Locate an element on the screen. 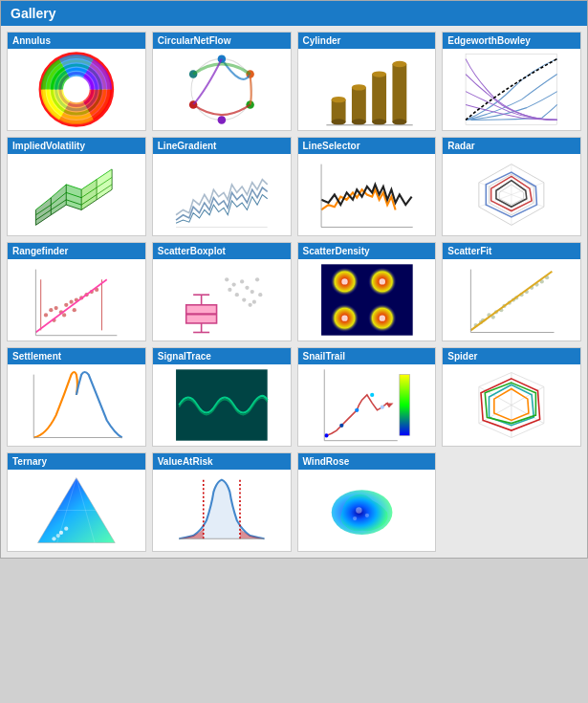  item-title-scatterfit: ScatterFit is located at coordinates (512, 251).